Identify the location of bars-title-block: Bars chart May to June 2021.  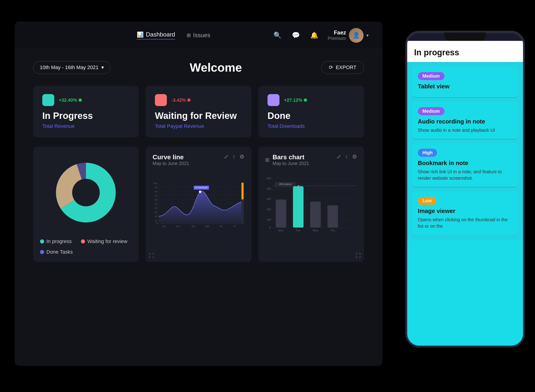
(291, 160).